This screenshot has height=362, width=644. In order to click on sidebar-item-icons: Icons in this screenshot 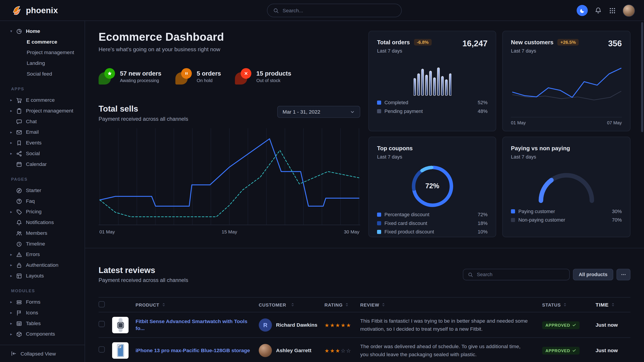, I will do `click(42, 313)`.